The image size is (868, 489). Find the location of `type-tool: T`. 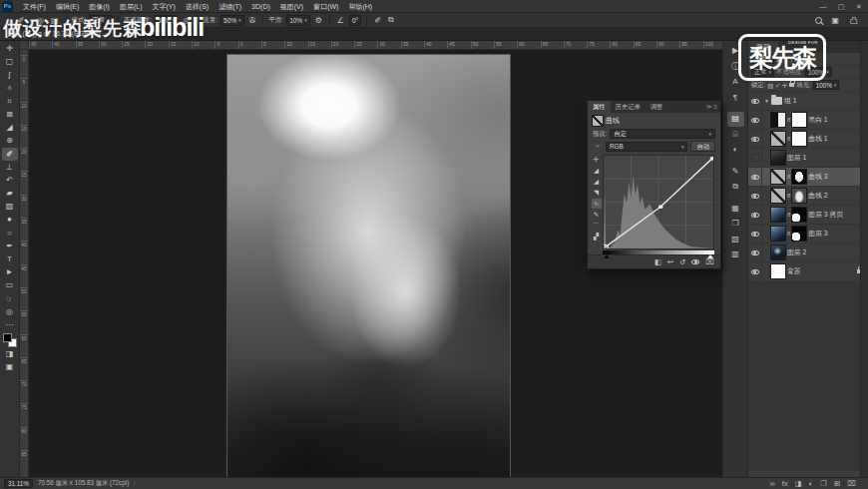

type-tool: T is located at coordinates (10, 259).